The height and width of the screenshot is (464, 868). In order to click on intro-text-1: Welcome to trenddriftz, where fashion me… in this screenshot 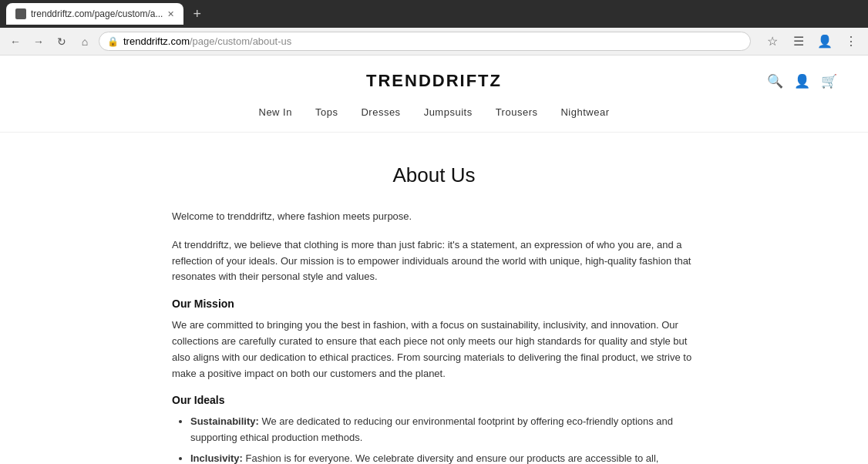, I will do `click(434, 217)`.